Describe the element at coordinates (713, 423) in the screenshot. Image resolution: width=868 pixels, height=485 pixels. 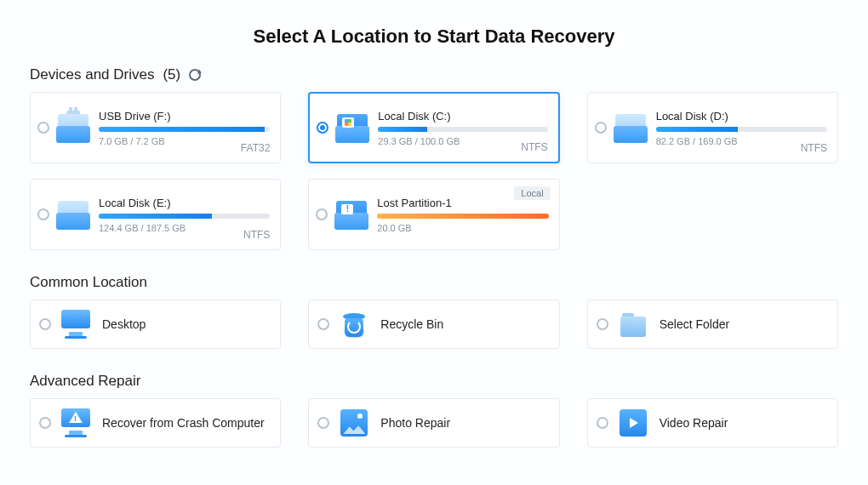
I see `advanced-option-video: Video Repair` at that location.